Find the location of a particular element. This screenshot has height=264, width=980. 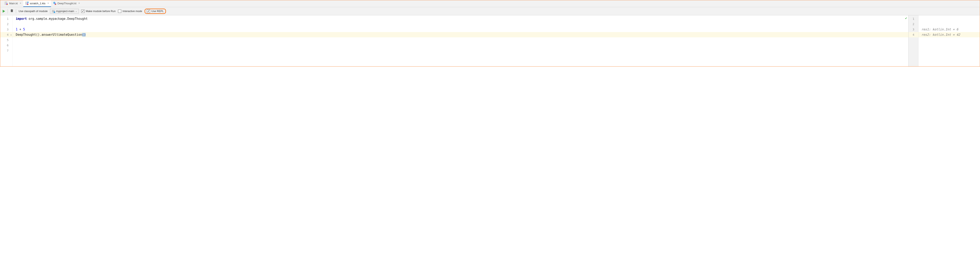

tab-main-kt: Main.kt × is located at coordinates (13, 4).